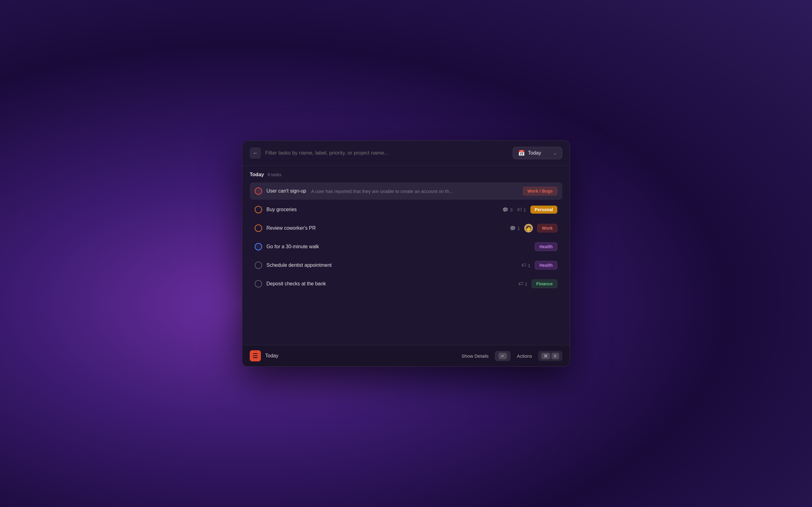 Image resolution: width=812 pixels, height=507 pixels. I want to click on task-meta: Health, so click(546, 247).